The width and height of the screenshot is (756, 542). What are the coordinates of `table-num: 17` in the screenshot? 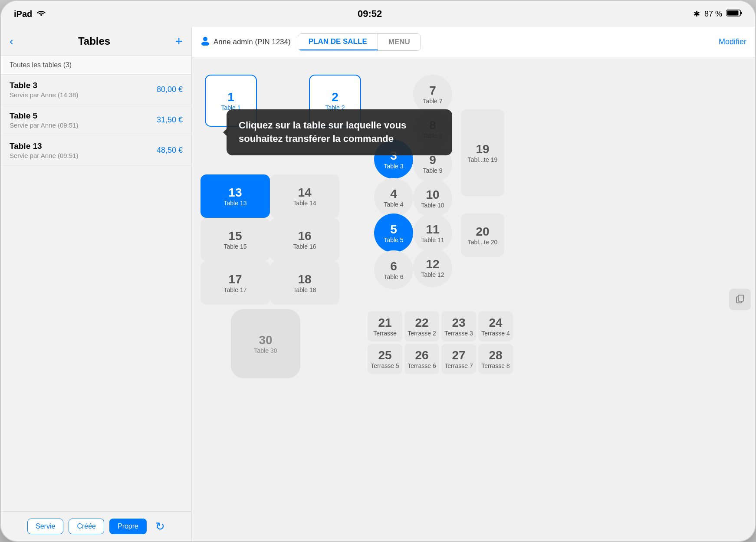 It's located at (235, 279).